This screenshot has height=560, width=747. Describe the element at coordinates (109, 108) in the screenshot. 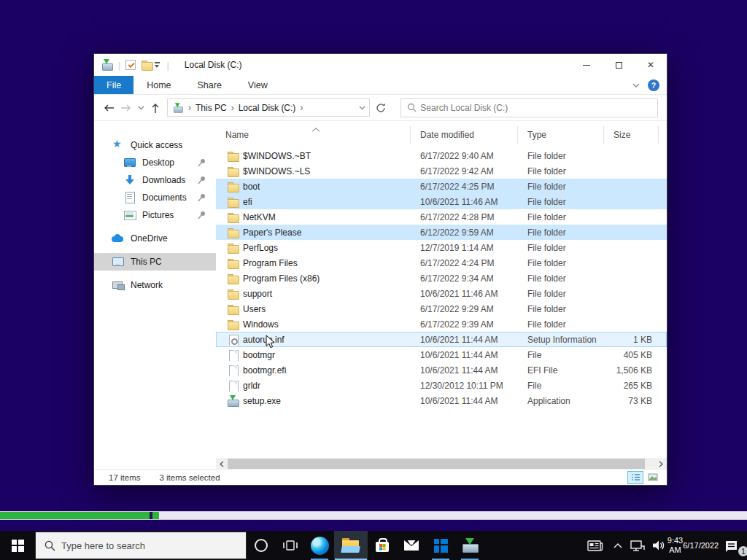

I see `back-button` at that location.